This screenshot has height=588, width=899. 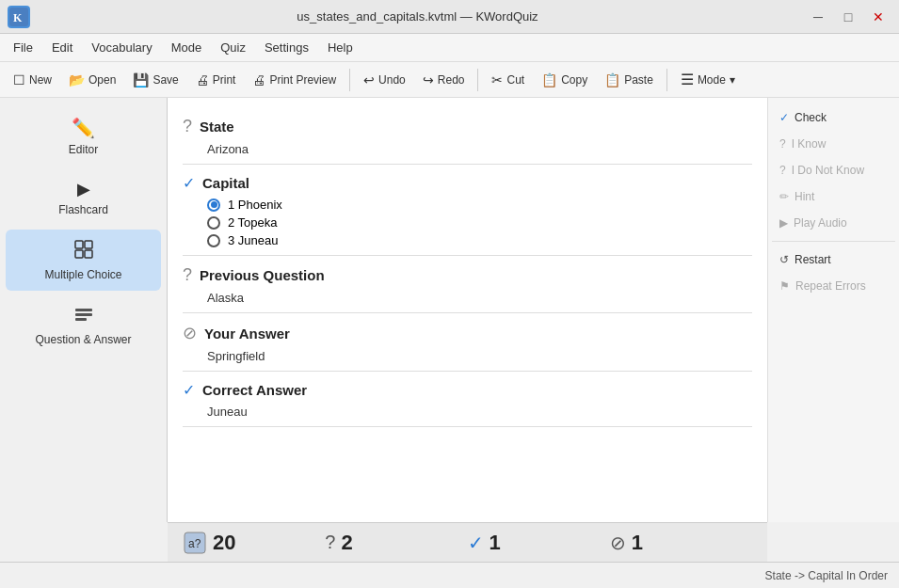 I want to click on stat-incorrect: ⊘ 1, so click(x=682, y=543).